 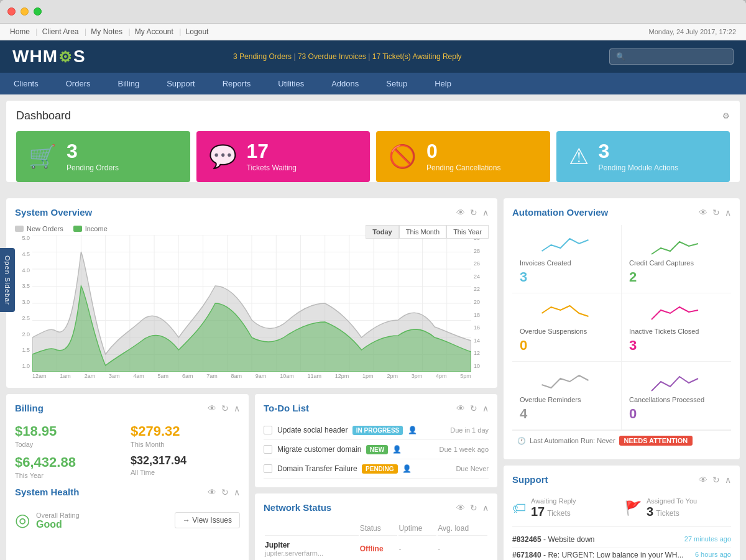 What do you see at coordinates (676, 382) in the screenshot?
I see `sparkline-cancellations` at bounding box center [676, 382].